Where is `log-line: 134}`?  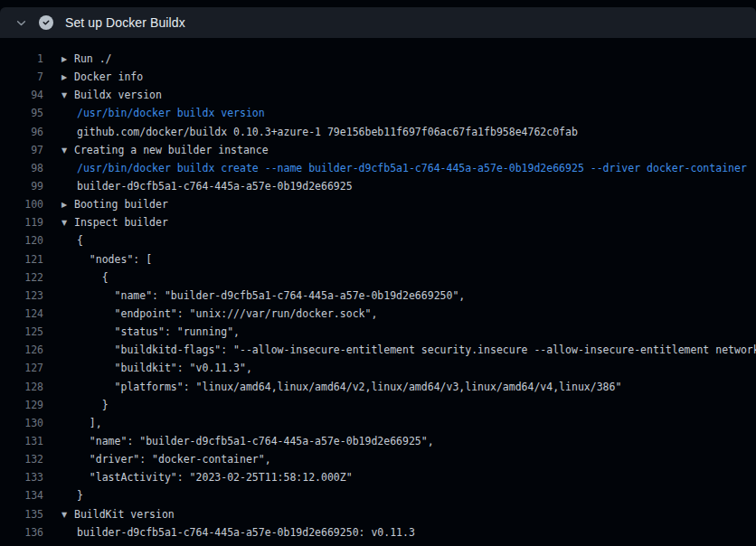
log-line: 134} is located at coordinates (378, 495).